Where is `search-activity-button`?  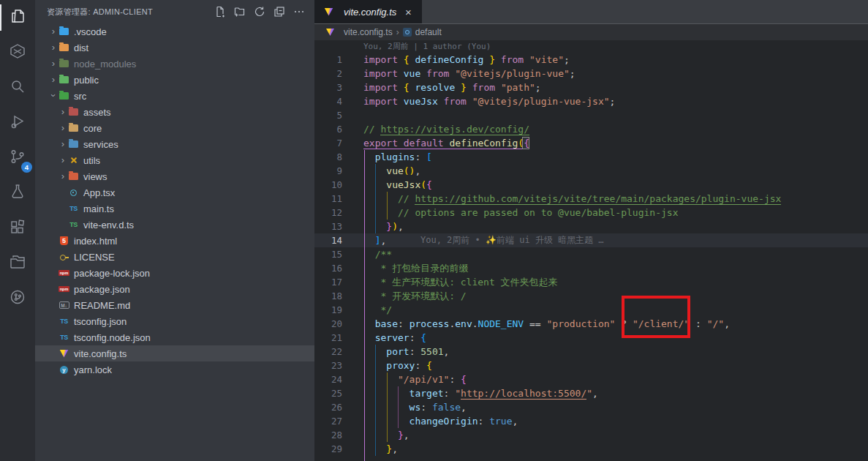
search-activity-button is located at coordinates (18, 88).